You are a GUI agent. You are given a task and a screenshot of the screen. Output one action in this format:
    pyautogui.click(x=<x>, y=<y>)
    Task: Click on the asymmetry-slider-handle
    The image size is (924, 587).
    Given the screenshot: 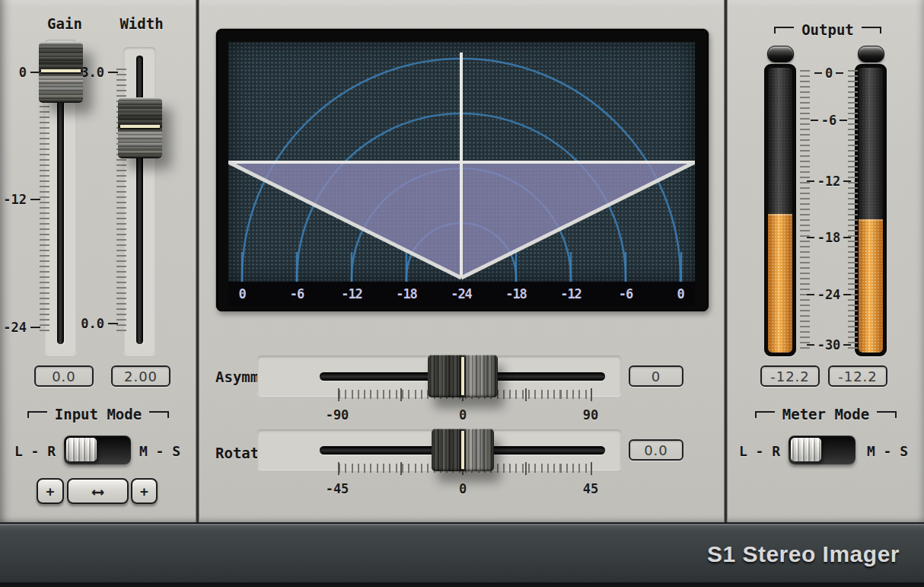 What is the action you would take?
    pyautogui.click(x=463, y=376)
    